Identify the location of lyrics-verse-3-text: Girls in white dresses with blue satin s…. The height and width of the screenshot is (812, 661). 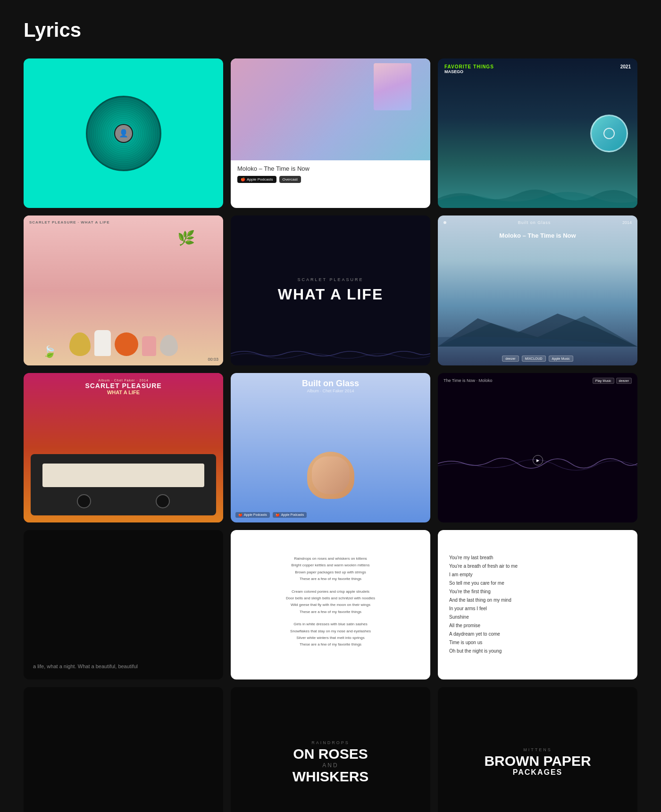
(330, 635).